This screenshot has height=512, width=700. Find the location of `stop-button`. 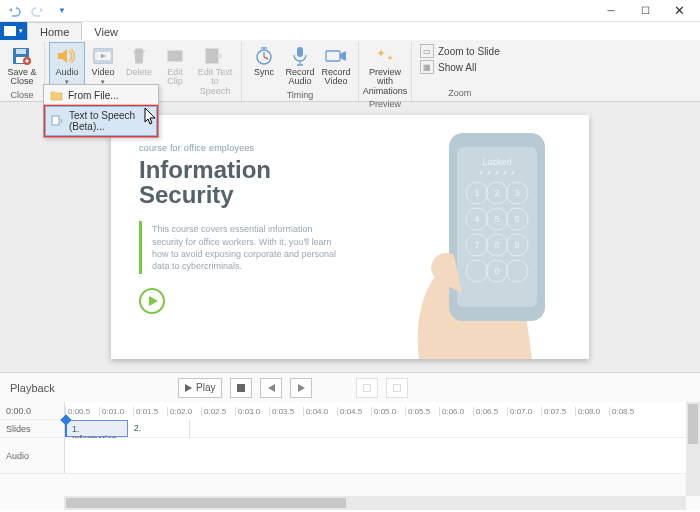

stop-button is located at coordinates (241, 388).